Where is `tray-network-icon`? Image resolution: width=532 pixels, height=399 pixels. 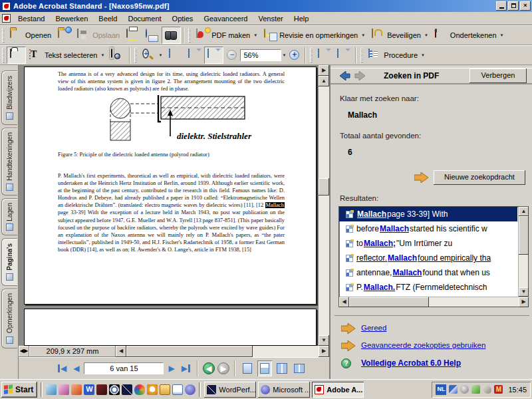 tray-network-icon is located at coordinates (454, 390).